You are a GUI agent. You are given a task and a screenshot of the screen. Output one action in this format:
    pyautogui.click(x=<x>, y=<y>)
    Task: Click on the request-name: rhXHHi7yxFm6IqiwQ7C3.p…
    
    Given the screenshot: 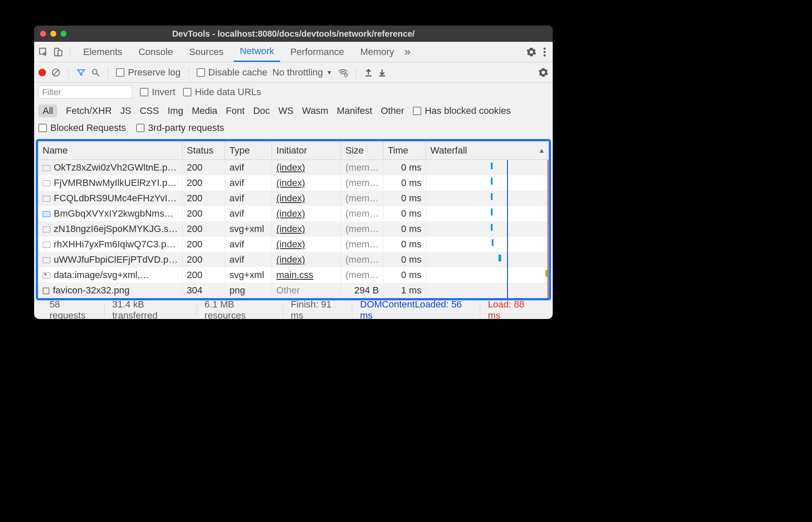 What is the action you would take?
    pyautogui.click(x=115, y=244)
    